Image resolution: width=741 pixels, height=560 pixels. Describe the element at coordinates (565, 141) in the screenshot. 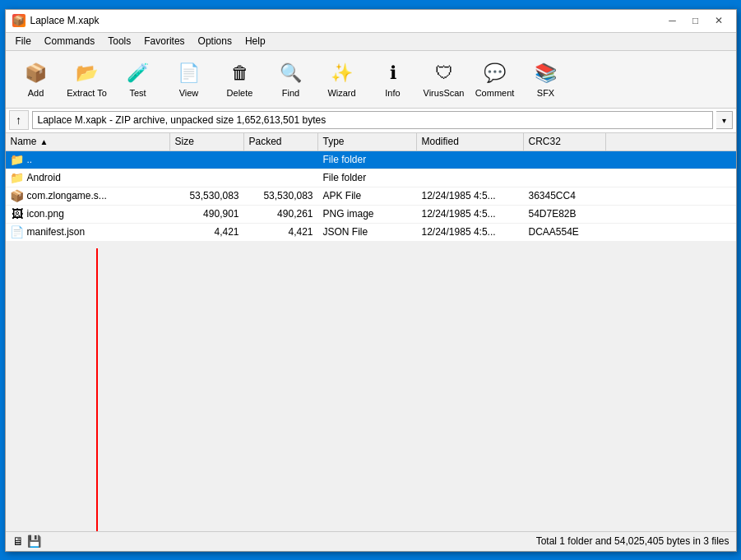

I see `col-header-crc32: CRC32` at that location.